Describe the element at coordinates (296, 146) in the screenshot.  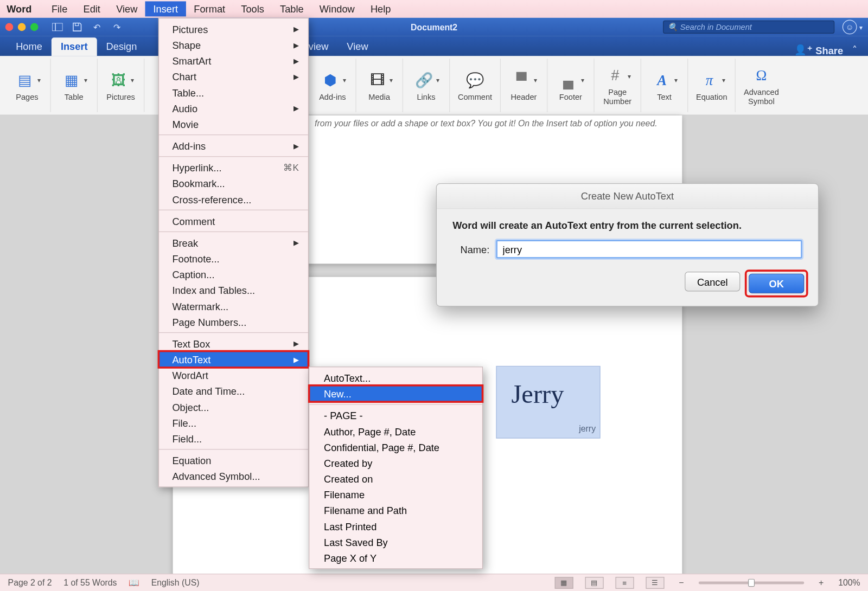
I see `chevron-right-icon: ▶` at that location.